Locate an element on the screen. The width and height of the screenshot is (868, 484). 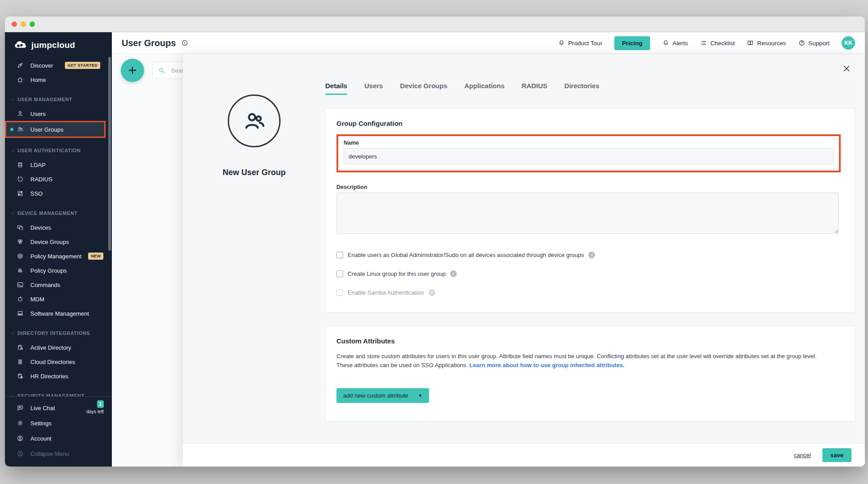
book-icon is located at coordinates (750, 43).